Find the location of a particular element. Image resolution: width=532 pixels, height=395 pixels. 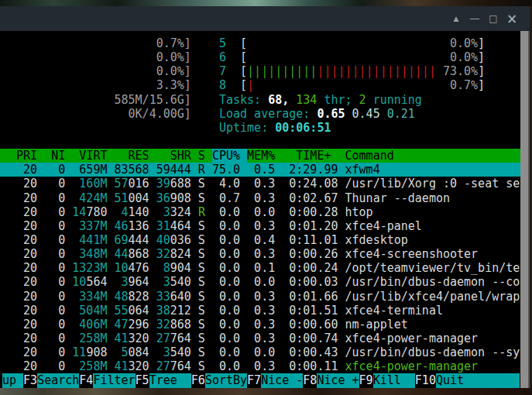

desktop-wallpaper-top is located at coordinates (266, 3).